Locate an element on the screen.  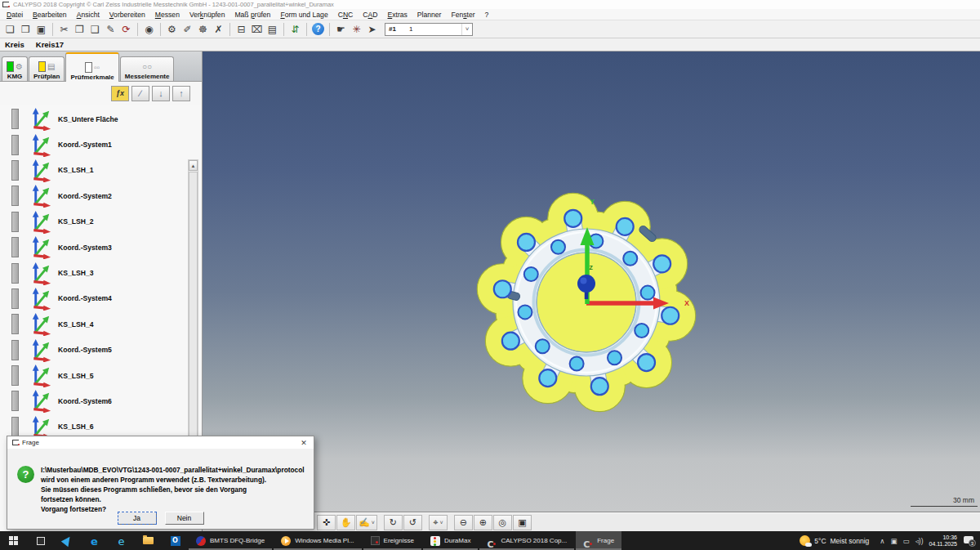
list-item-koord-system6: Koord.-System6 is located at coordinates (101, 400).